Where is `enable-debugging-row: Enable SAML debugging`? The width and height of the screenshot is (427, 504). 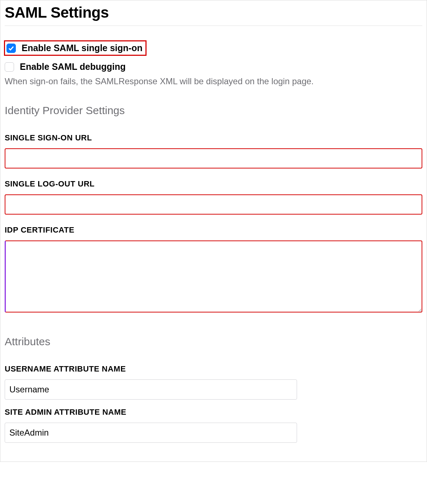 enable-debugging-row: Enable SAML debugging is located at coordinates (214, 67).